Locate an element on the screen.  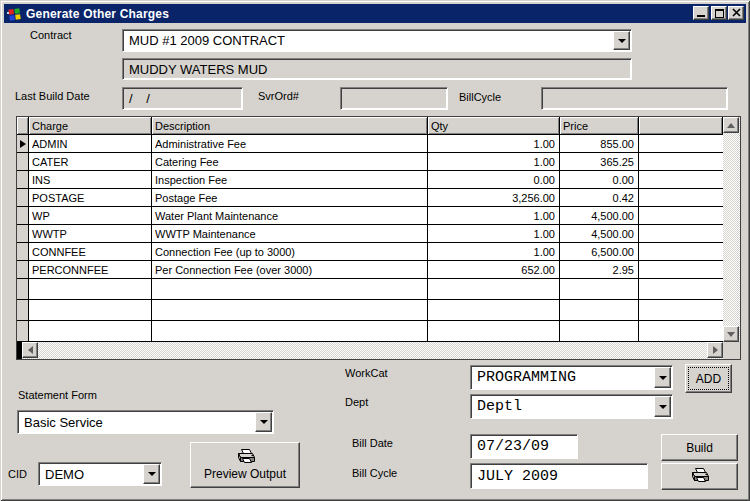
cell-description: Administrative Fee is located at coordinates (290, 144).